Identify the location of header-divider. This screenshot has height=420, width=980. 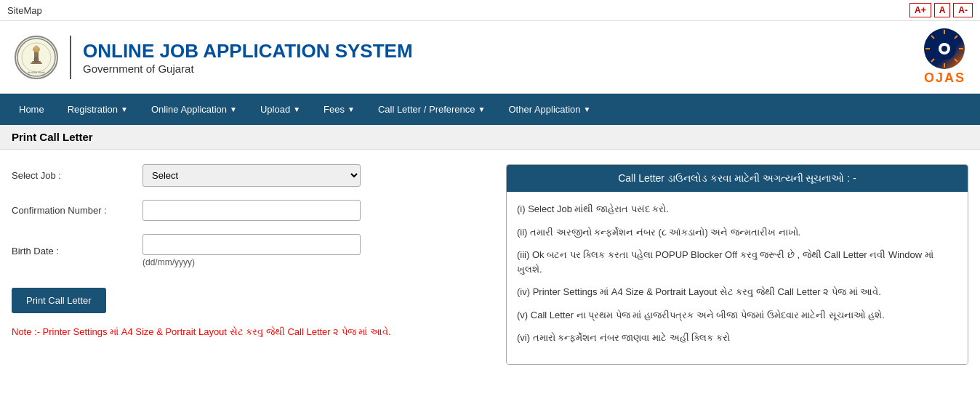
(71, 57).